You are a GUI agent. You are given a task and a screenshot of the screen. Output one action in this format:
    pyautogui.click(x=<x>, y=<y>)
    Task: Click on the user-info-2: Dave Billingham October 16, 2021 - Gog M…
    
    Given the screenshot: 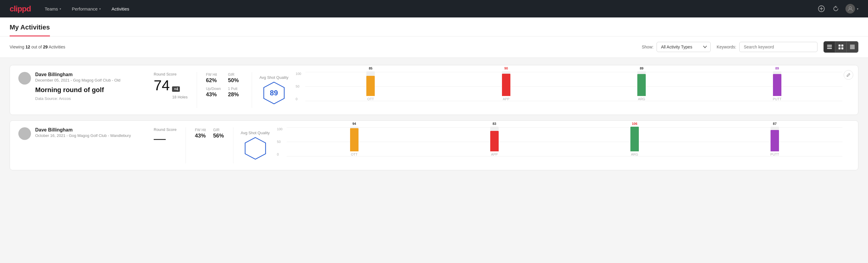 What is the action you would take?
    pyautogui.click(x=90, y=133)
    